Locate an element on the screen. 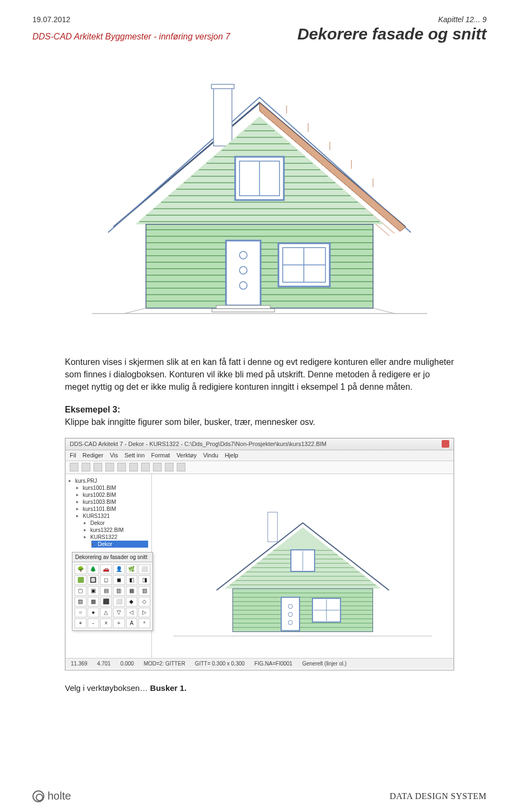 The width and height of the screenshot is (519, 812). tree-item: kurs1002.BIM is located at coordinates (112, 495).